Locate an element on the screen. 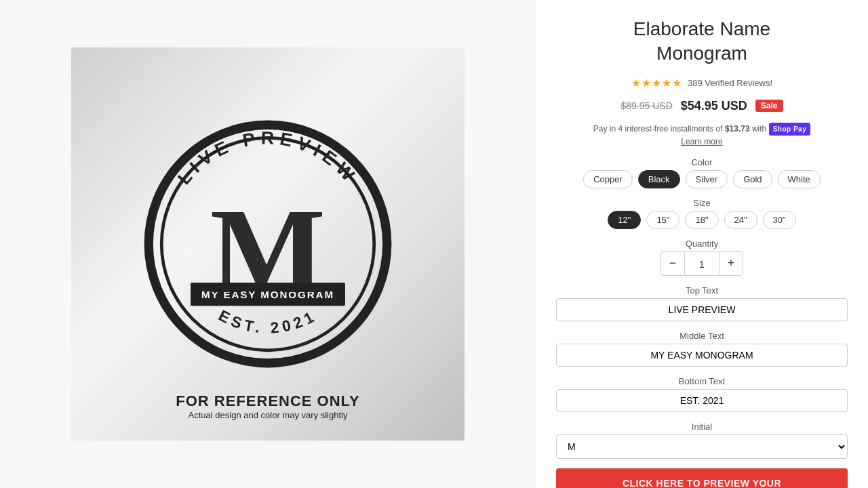 The height and width of the screenshot is (488, 868). learn-more-link: Learn more is located at coordinates (701, 142).